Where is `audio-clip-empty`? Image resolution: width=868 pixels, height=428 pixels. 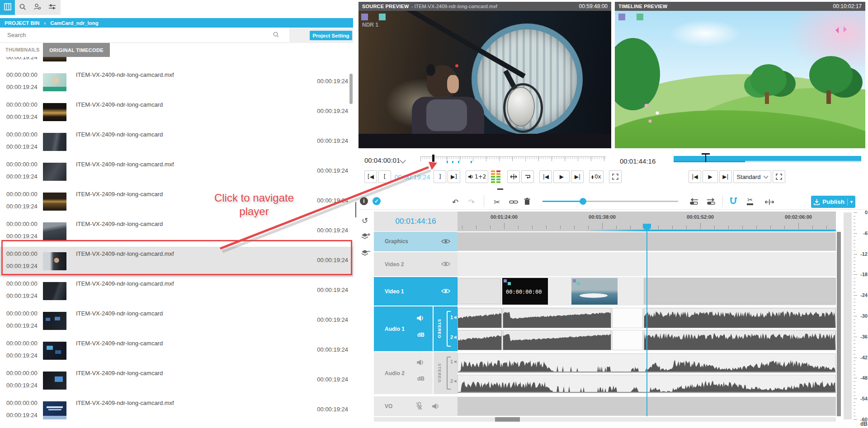
audio-clip-empty is located at coordinates (627, 340).